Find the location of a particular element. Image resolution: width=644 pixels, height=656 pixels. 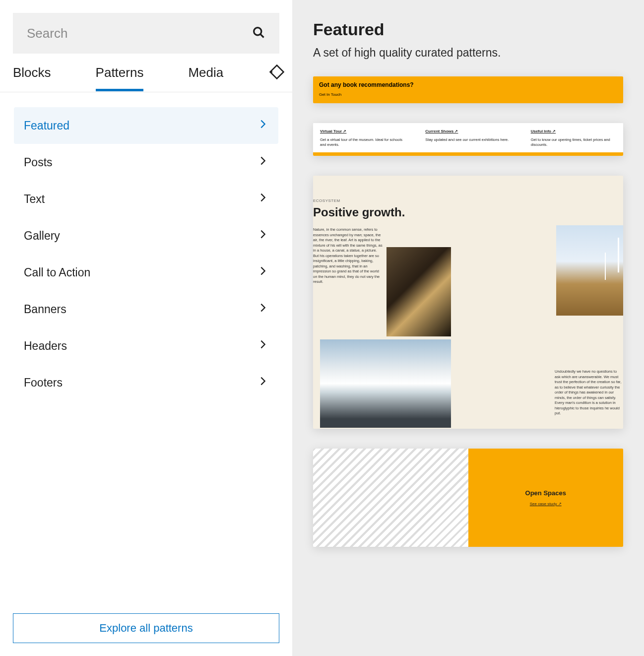

card2-body: Virtual Tour ↗ Get a virtual tour of the… is located at coordinates (468, 138).